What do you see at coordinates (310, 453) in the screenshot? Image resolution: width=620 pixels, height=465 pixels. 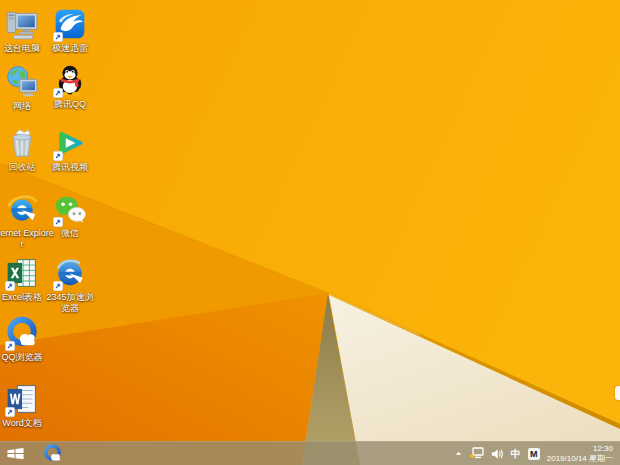 I see `taskbar: 中 M 12:30 2019/10/14 星期一` at bounding box center [310, 453].